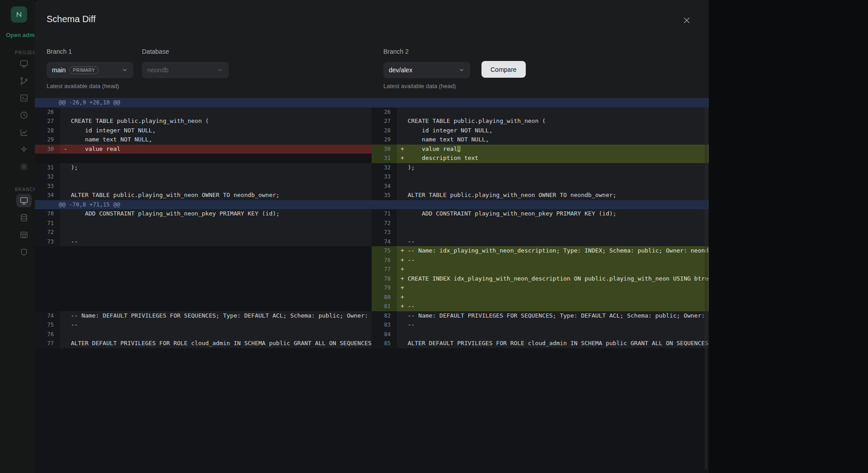  What do you see at coordinates (24, 218) in the screenshot?
I see `database-icon` at bounding box center [24, 218].